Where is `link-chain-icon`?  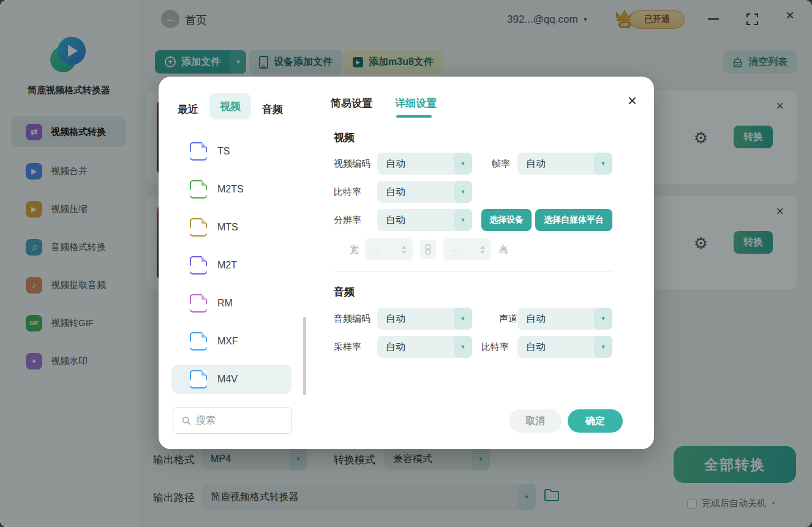 link-chain-icon is located at coordinates (428, 249).